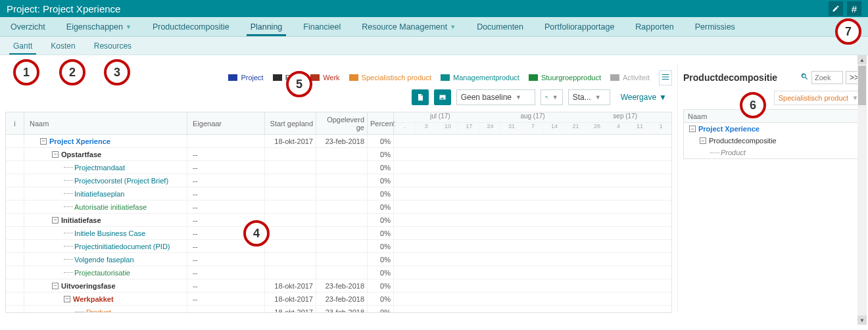 The image size is (868, 330). I want to click on table-row: −Uitvoeringsfase--18-okt-201723-feb-2018…, so click(339, 286).